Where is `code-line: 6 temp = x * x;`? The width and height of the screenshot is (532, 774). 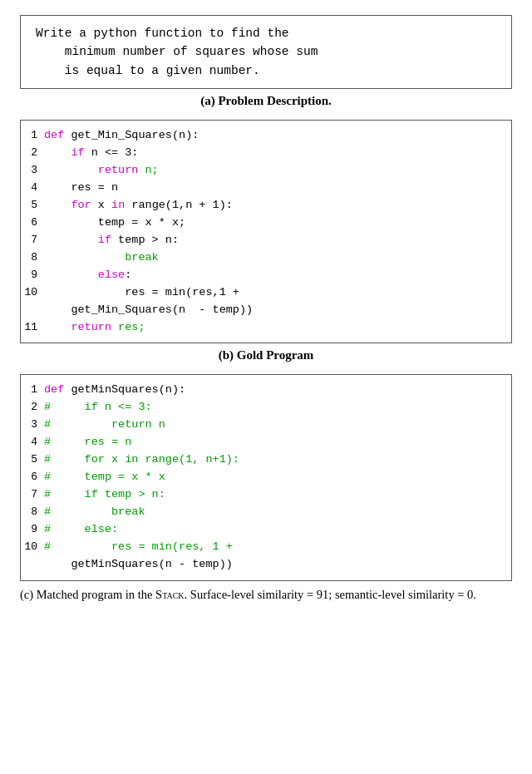
code-line: 6 temp = x * x; is located at coordinates (266, 223).